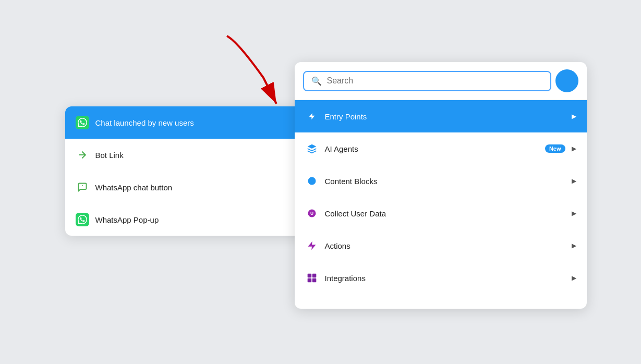 The width and height of the screenshot is (641, 364). Describe the element at coordinates (193, 155) in the screenshot. I see `menu-item-bot-link: Bot Link` at that location.